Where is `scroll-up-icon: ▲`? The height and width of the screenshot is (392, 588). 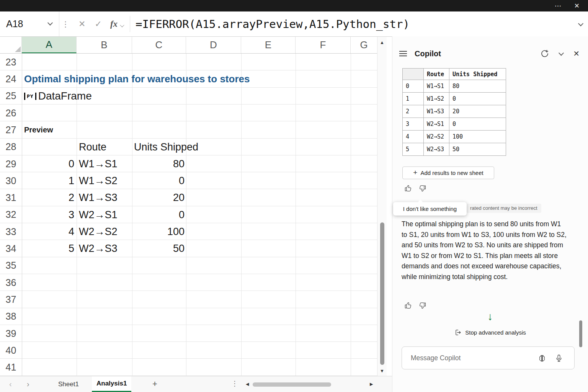 scroll-up-icon: ▲ is located at coordinates (382, 42).